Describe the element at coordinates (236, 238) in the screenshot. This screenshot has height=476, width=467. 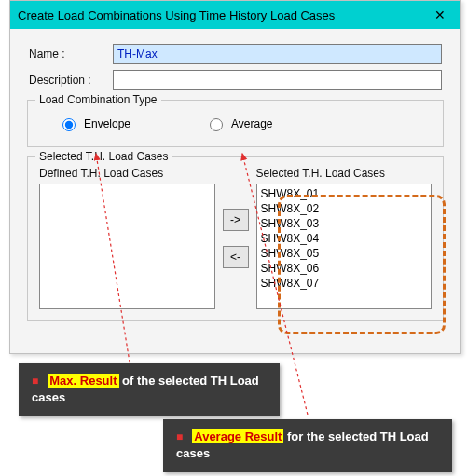
I see `arrow-col: -> <-` at that location.